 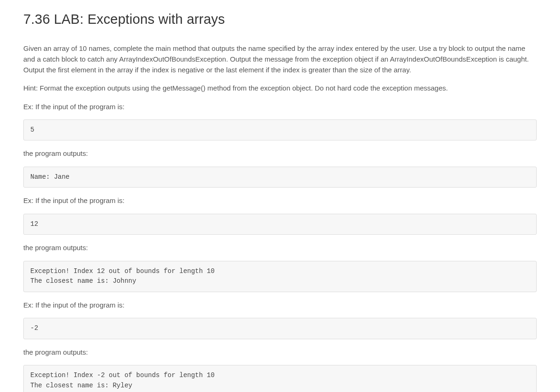 I want to click on output-label-1: the program outputs:, so click(x=280, y=153).